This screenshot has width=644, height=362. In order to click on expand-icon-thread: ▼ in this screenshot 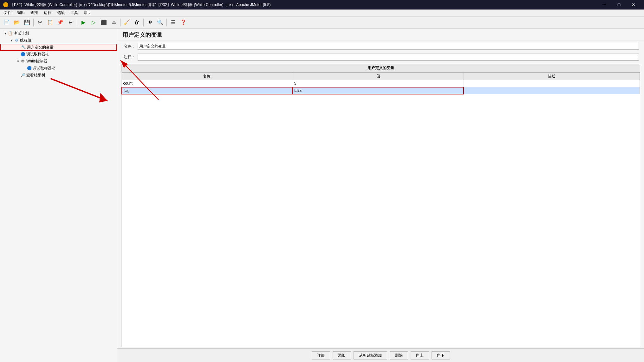, I will do `click(12, 40)`.